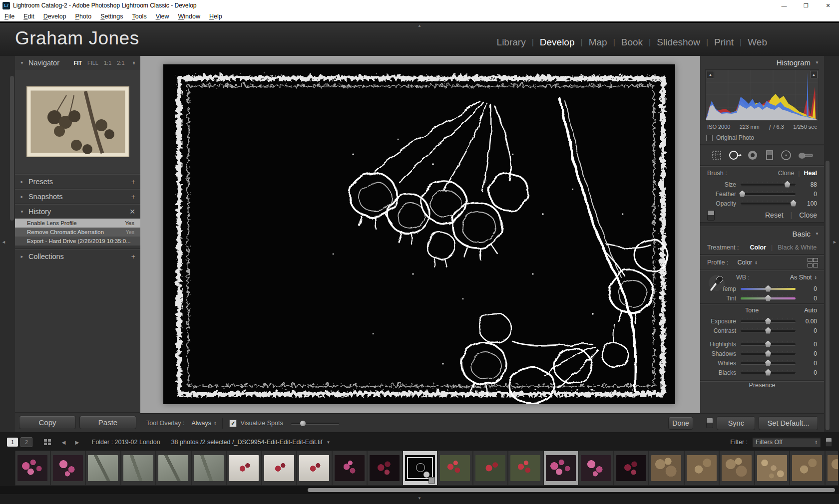 This screenshot has width=839, height=504. What do you see at coordinates (420, 26) in the screenshot?
I see `top-panel-toggle-icon: ▲` at bounding box center [420, 26].